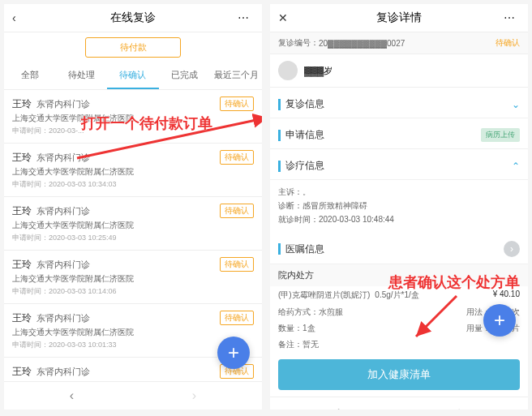 Image resolution: width=532 pixels, height=416 pixels. Describe the element at coordinates (440, 320) in the screenshot. I see `arrow-red-right` at that location.